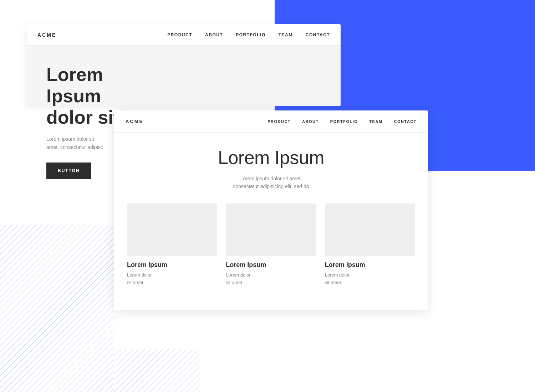  What do you see at coordinates (214, 35) in the screenshot?
I see `back-nav-about: ABOUT` at bounding box center [214, 35].